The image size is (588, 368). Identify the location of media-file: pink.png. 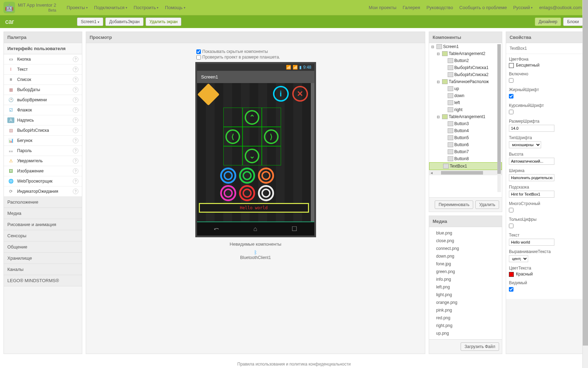
(465, 310).